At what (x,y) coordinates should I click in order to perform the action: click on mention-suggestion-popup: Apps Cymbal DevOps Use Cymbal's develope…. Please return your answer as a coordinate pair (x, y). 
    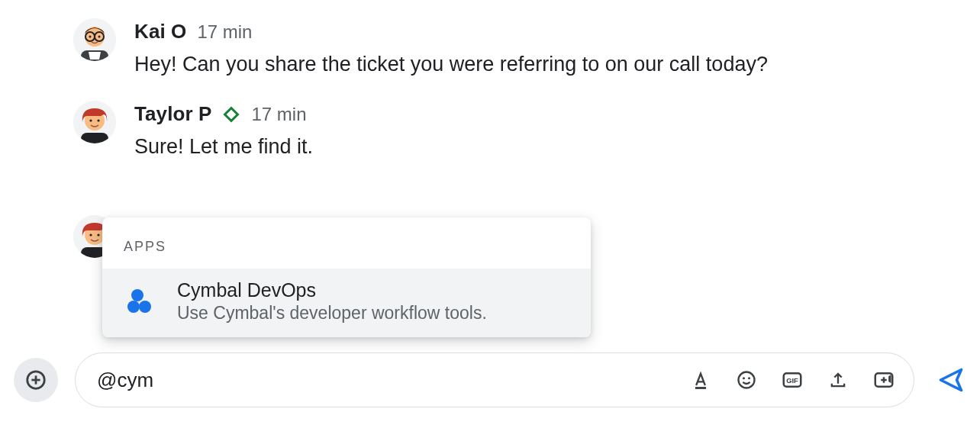
    Looking at the image, I should click on (347, 278).